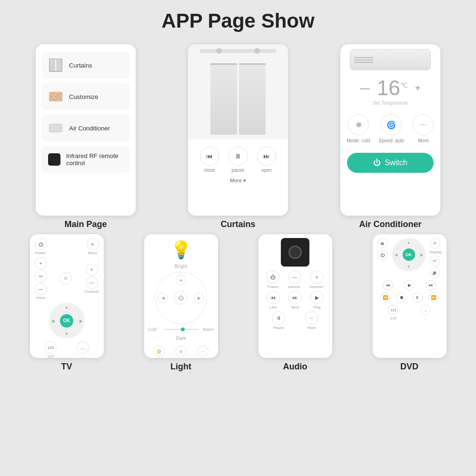 This screenshot has height=476, width=476. Describe the element at coordinates (409, 367) in the screenshot. I see `dvd-label: DVD` at that location.